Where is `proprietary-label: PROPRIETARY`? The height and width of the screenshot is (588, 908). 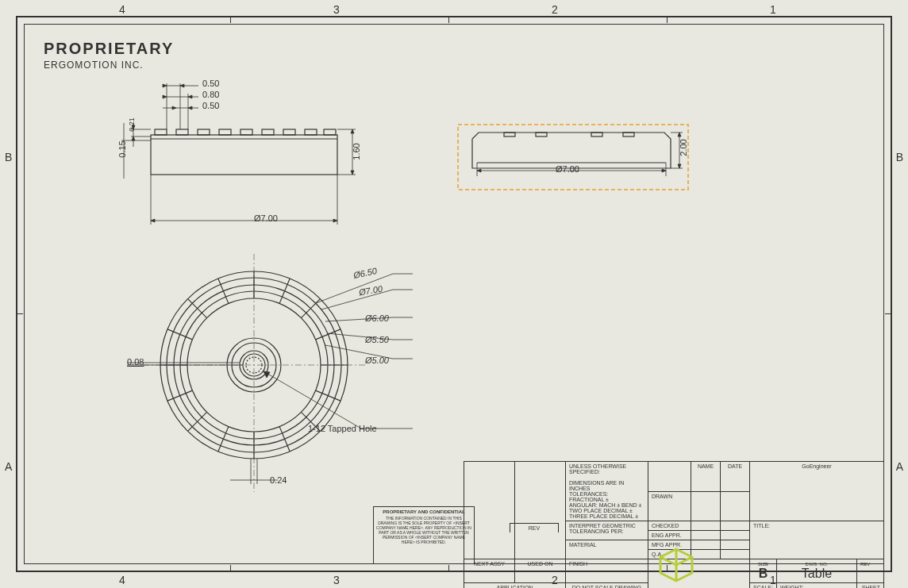 proprietary-label: PROPRIETARY is located at coordinates (109, 49).